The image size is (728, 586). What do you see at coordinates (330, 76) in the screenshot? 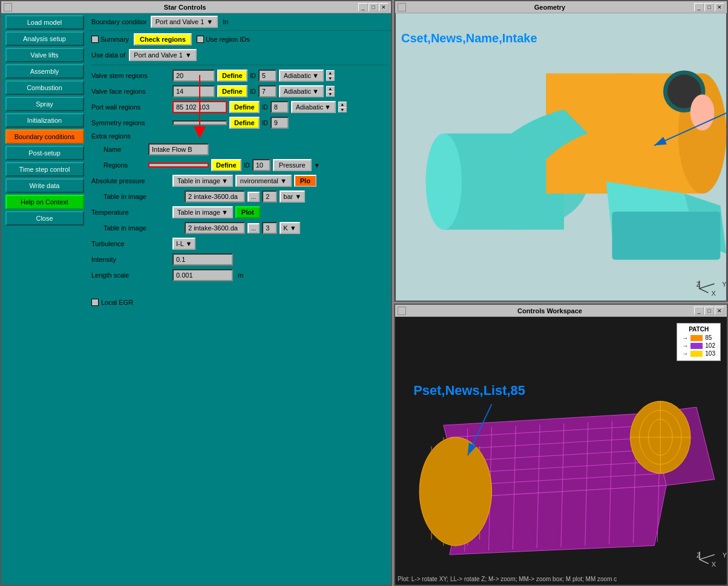
I see `valve-stem-spinner: ▲ ▼` at bounding box center [330, 76].